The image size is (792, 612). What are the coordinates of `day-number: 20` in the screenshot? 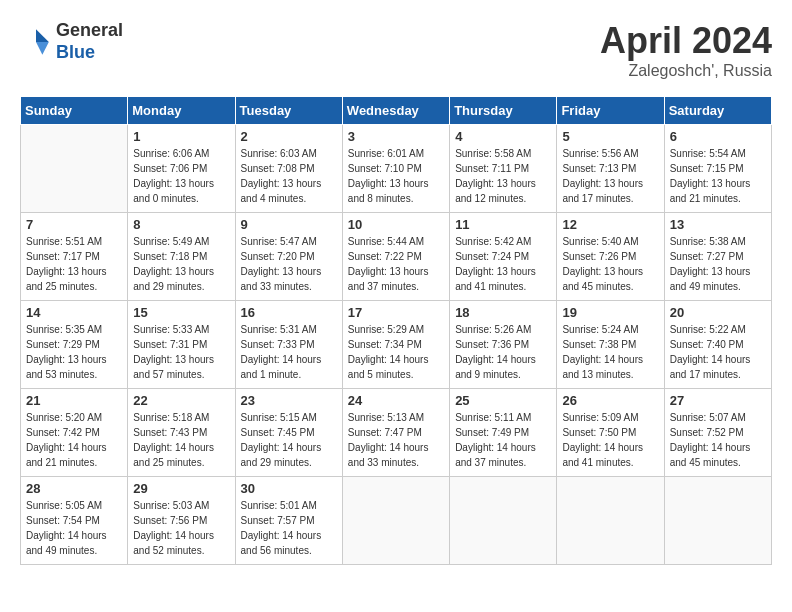 It's located at (718, 312).